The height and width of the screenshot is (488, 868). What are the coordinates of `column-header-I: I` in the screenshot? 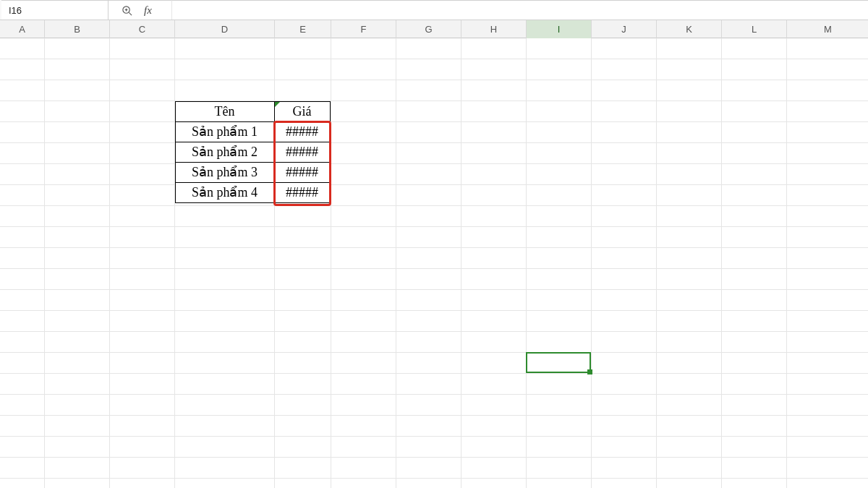 It's located at (559, 29).